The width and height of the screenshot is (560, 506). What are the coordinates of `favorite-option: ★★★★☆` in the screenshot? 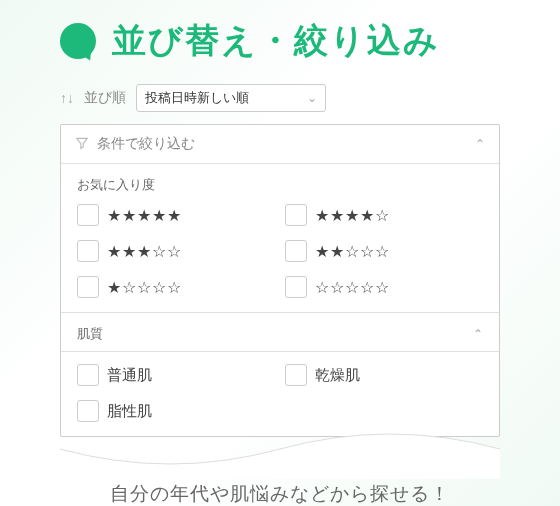 It's located at (384, 215).